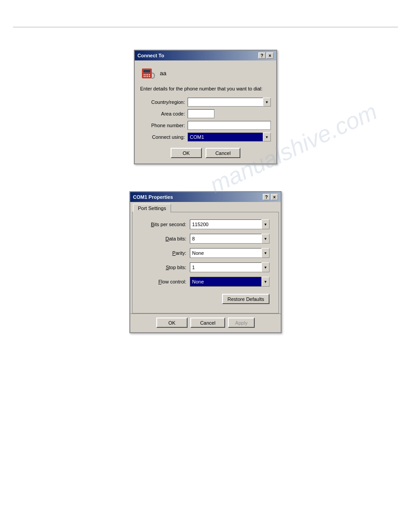  What do you see at coordinates (266, 197) in the screenshot?
I see `com1props-help-button: ?` at bounding box center [266, 197].